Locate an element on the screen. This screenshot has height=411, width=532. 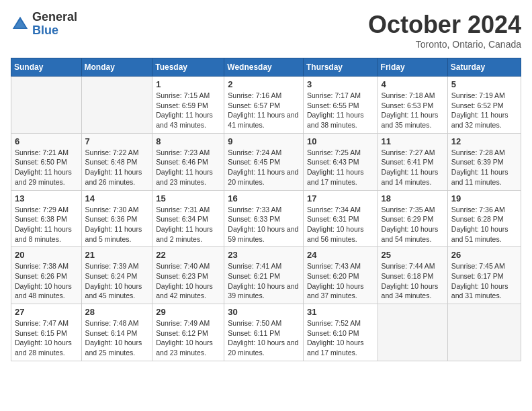
calendar-cell: 3Sunrise: 7:17 AM Sunset: 6:55 PM Daylig… is located at coordinates (340, 105).